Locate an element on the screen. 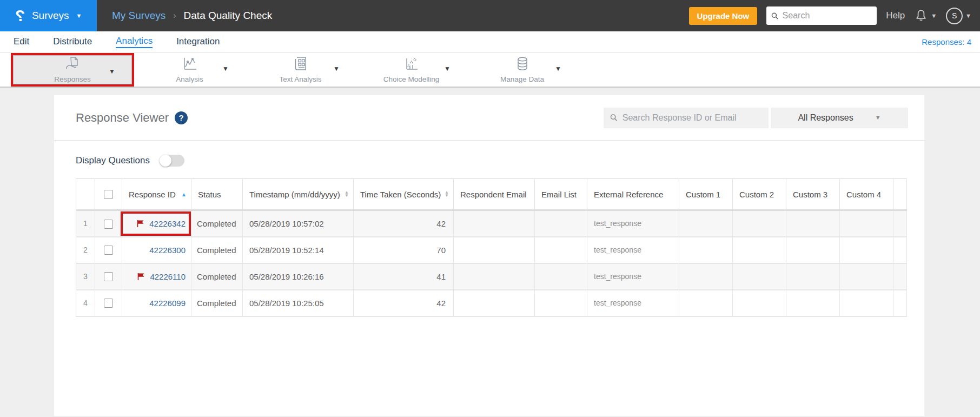  column-label: Response ID is located at coordinates (153, 195).